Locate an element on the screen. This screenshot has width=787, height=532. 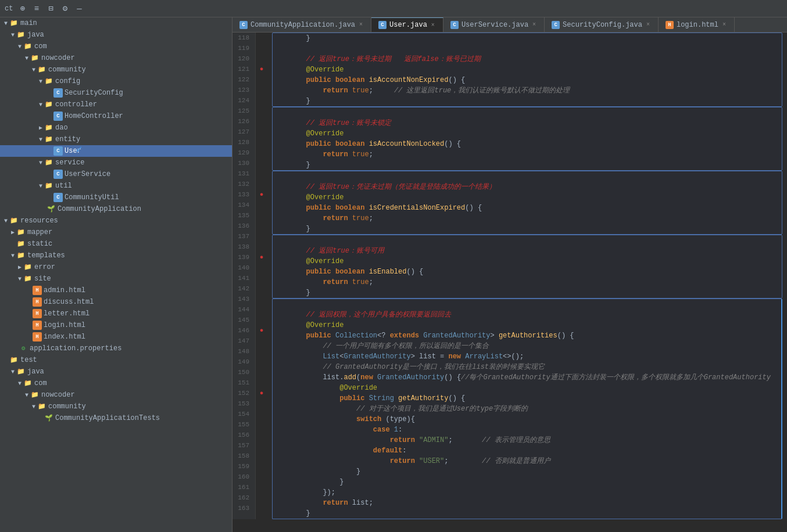
sidebar-item-dao: ▶ 📁 dao is located at coordinates (116, 128).